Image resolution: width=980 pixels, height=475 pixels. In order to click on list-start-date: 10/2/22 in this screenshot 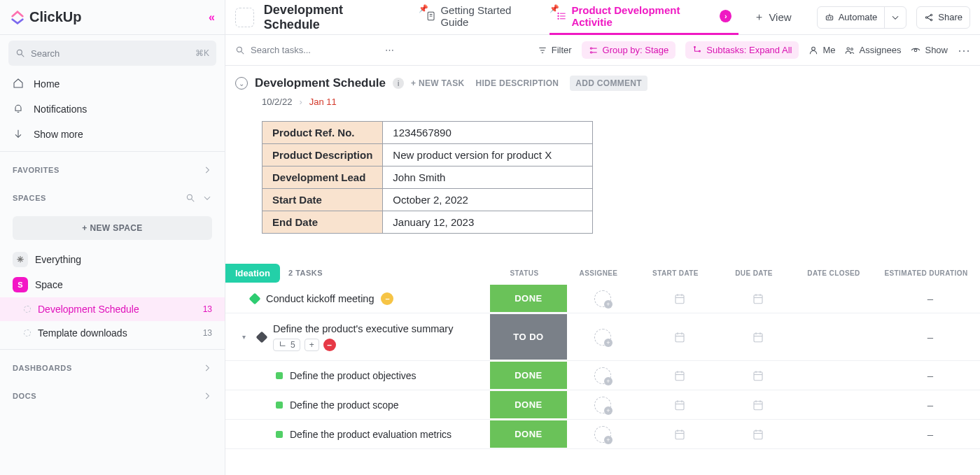, I will do `click(277, 102)`.